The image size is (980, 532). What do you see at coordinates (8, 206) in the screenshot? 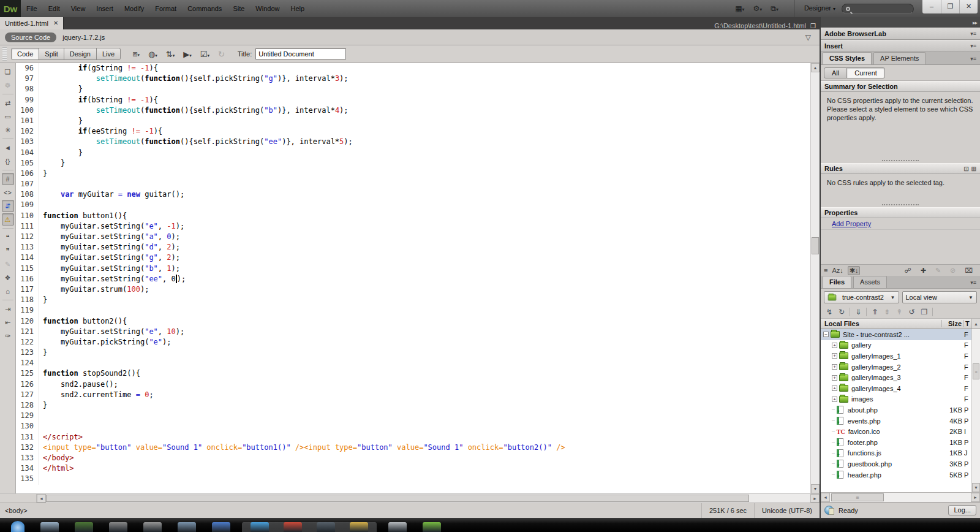
I see `word-wrap-info-icon: ⇵` at bounding box center [8, 206].